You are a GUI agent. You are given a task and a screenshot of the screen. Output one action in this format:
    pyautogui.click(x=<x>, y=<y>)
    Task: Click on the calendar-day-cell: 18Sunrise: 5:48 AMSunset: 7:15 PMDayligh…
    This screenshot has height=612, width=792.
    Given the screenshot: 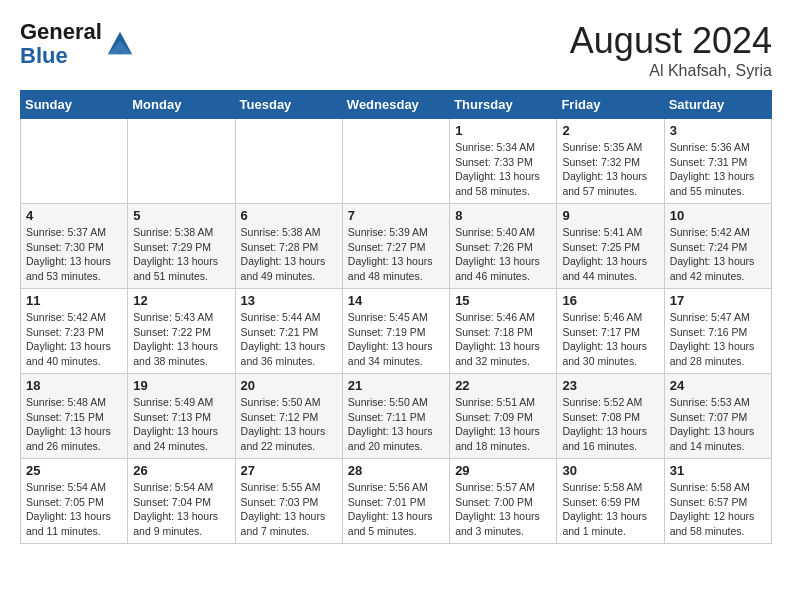 What is the action you would take?
    pyautogui.click(x=74, y=416)
    